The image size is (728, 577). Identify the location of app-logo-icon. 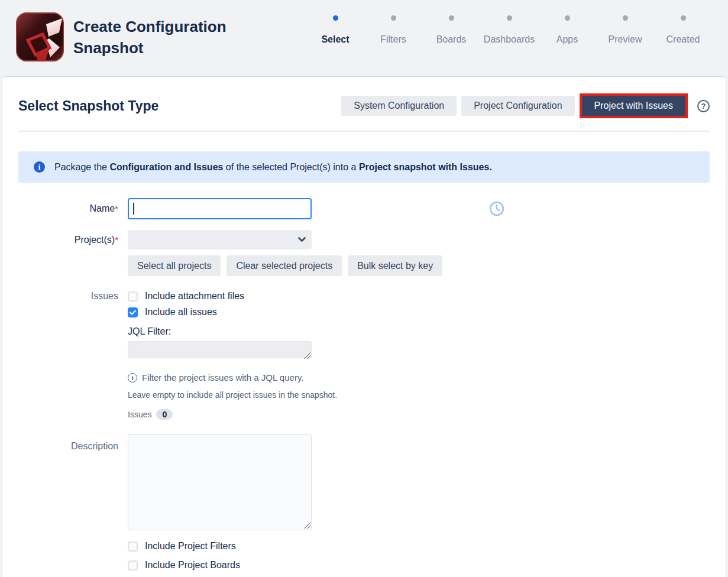
(40, 37).